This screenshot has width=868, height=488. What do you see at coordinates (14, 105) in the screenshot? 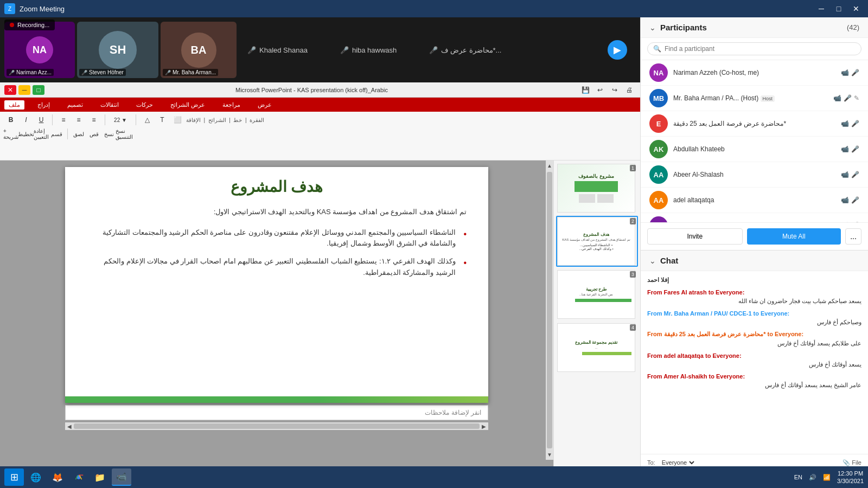
I see `ribbon-tab-file: ملف` at bounding box center [14, 105].